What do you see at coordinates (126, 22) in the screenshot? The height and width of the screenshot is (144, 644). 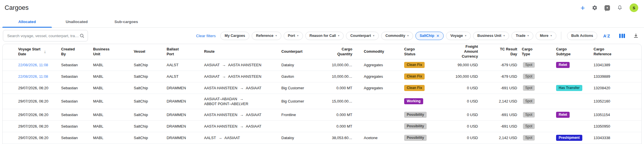 I see `tab-sub-cargoes: Sub-cargoes` at bounding box center [126, 22].